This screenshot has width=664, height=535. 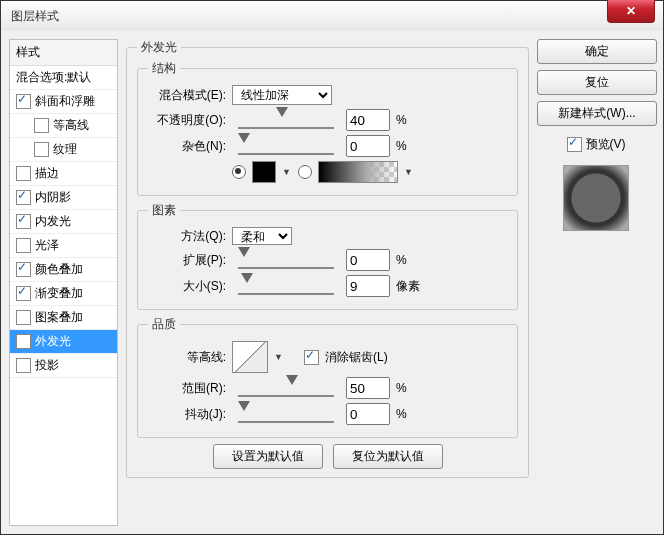 I want to click on contour-label: 等高线:, so click(x=187, y=358).